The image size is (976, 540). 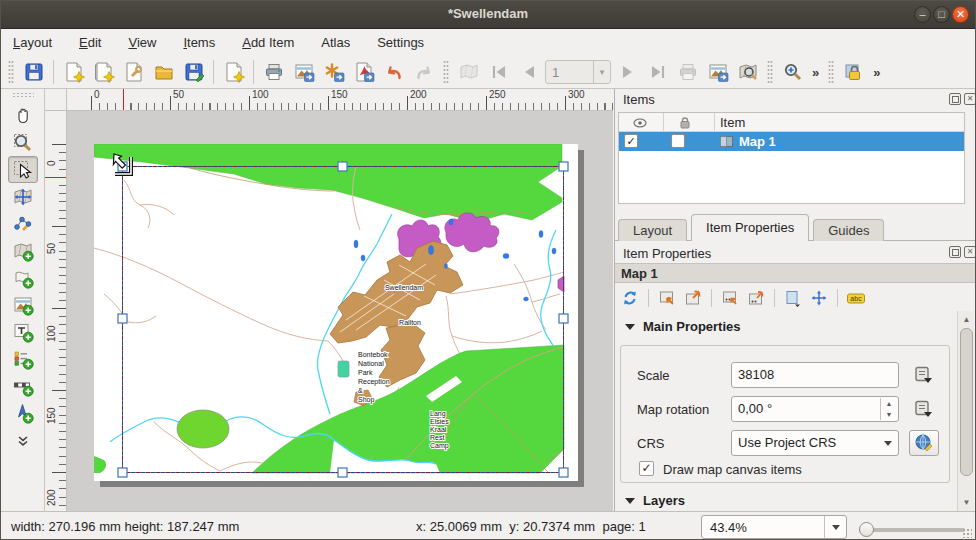 I want to click on items-row-map1: ✓ Map 1, so click(x=792, y=142).